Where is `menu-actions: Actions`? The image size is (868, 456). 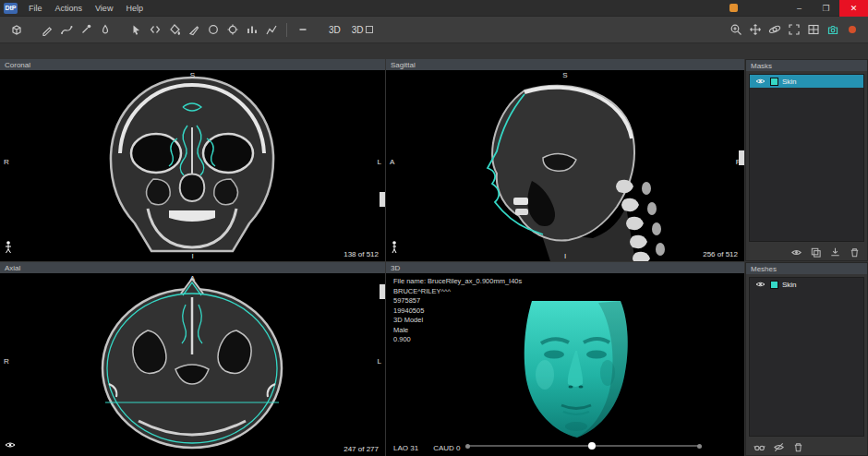
menu-actions: Actions is located at coordinates (69, 7).